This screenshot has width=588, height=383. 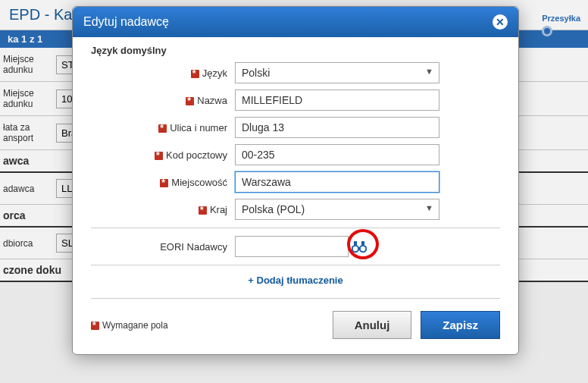 What do you see at coordinates (163, 247) in the screenshot?
I see `label-eori: EORI Nadawcy` at bounding box center [163, 247].